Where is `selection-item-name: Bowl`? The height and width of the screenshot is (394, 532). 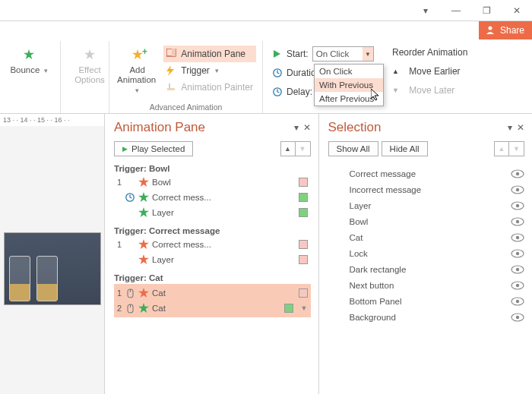
selection-item-name: Bowl is located at coordinates (359, 222).